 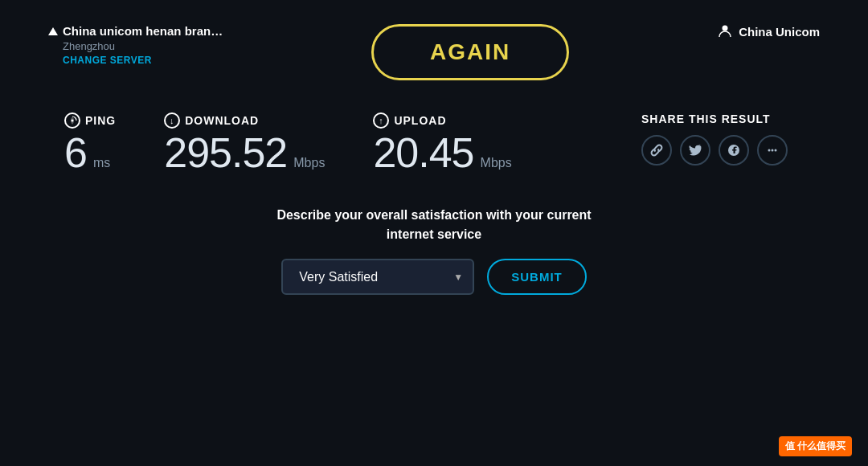 I want to click on upload-value: 20.45, so click(x=423, y=153).